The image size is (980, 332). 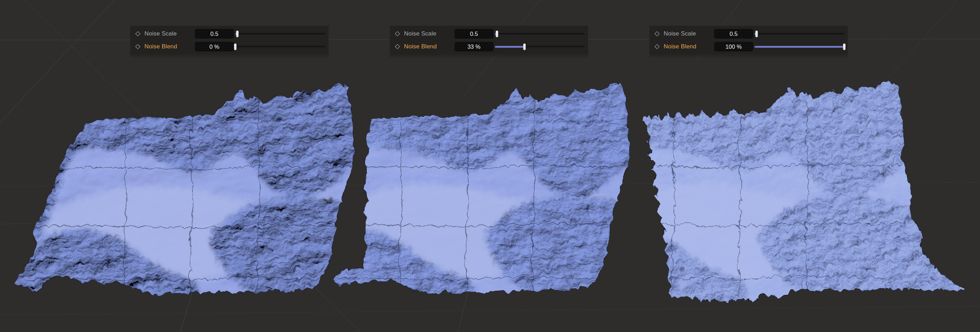 I want to click on noise-blend-row: Noise Blend 100 %, so click(x=749, y=46).